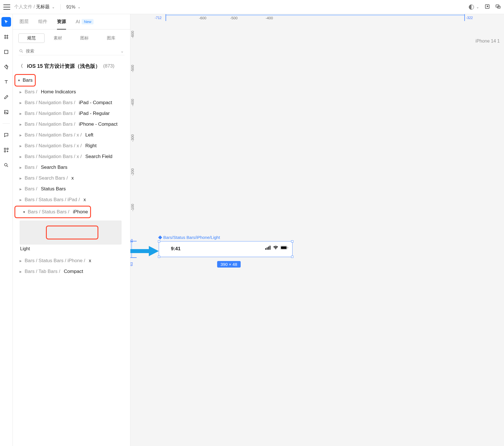 Image resolution: width=504 pixels, height=446 pixels. I want to click on tree-node: Bars / Navigation Bars / iPad - Compact, so click(71, 103).